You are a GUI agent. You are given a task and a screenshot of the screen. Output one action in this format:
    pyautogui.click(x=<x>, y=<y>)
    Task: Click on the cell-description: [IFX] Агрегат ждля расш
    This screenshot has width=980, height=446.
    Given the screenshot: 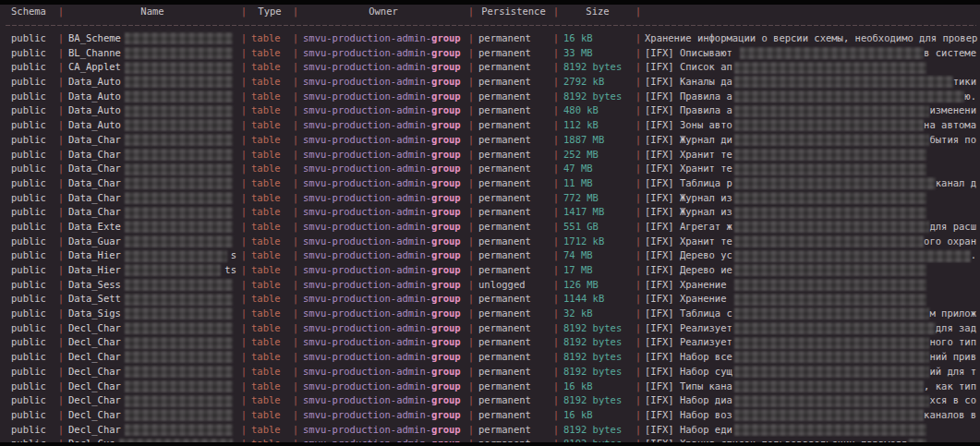 What is the action you would take?
    pyautogui.click(x=813, y=227)
    